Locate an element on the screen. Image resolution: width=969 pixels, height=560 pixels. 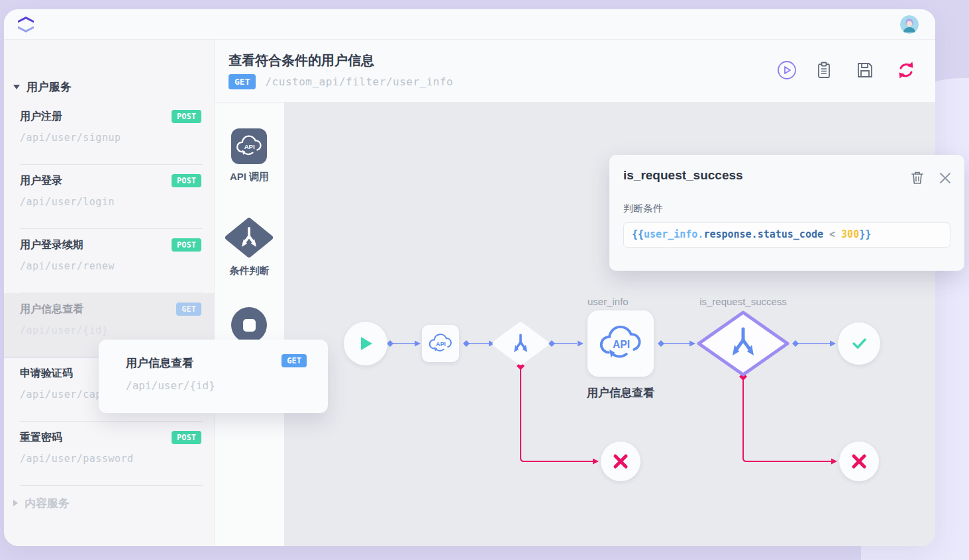
stop-icon is located at coordinates (249, 326).